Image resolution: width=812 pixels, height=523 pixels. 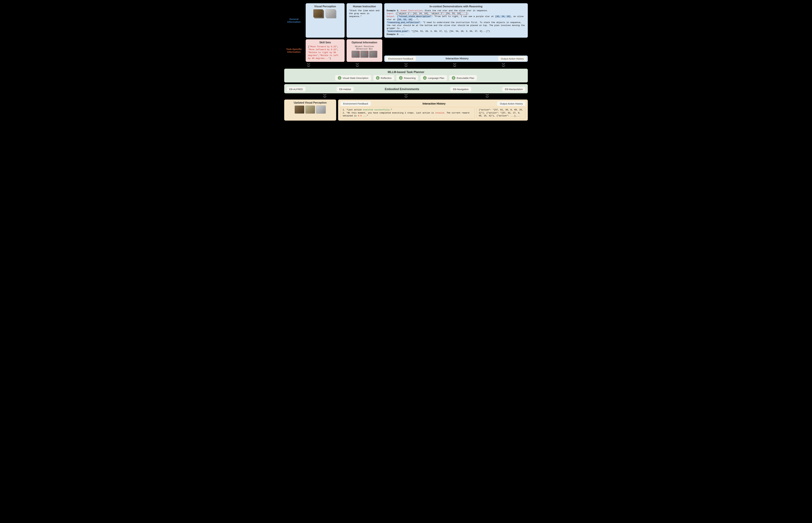 I want to click on label-general: General Information, so click(x=294, y=20).